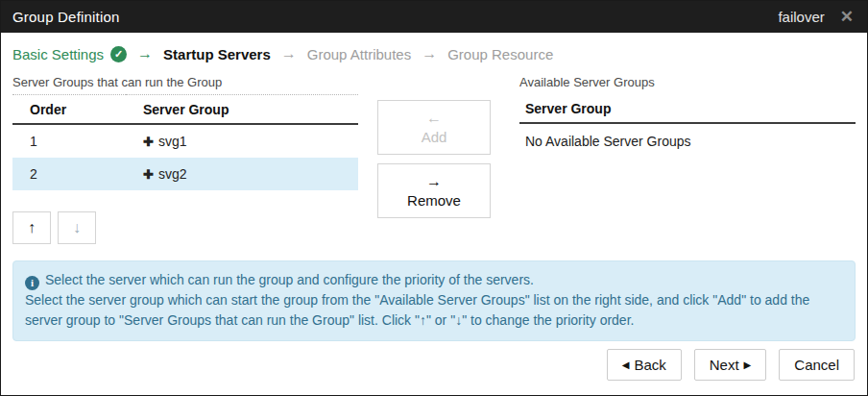 This screenshot has height=396, width=868. I want to click on arrow-up-icon: ↑, so click(32, 228).